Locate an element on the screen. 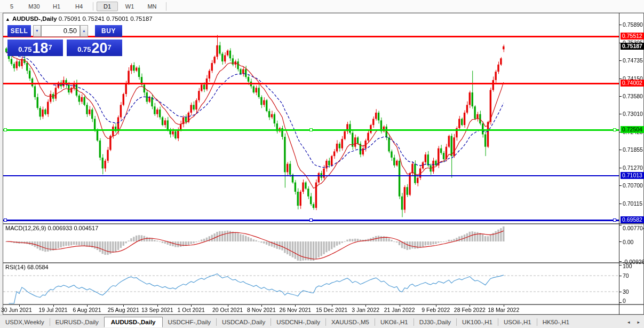 This screenshot has width=644, height=328. sell-price-prefix: 0.75 is located at coordinates (25, 50).